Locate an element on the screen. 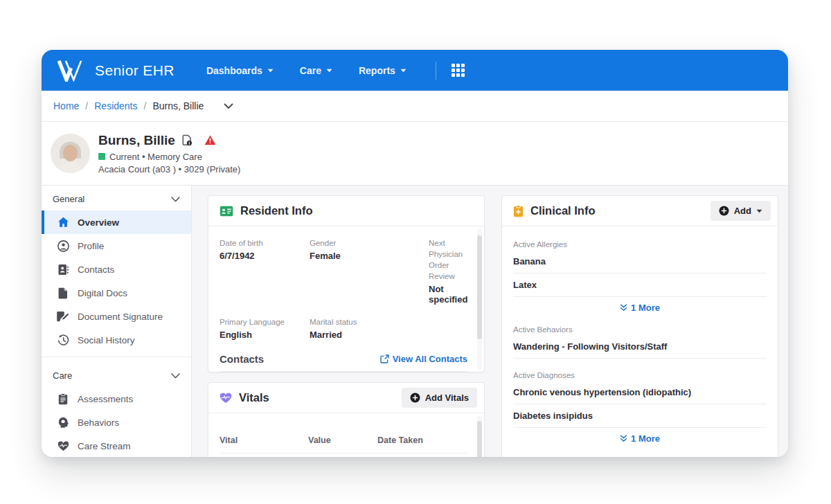  head-behavior-icon is located at coordinates (63, 422).